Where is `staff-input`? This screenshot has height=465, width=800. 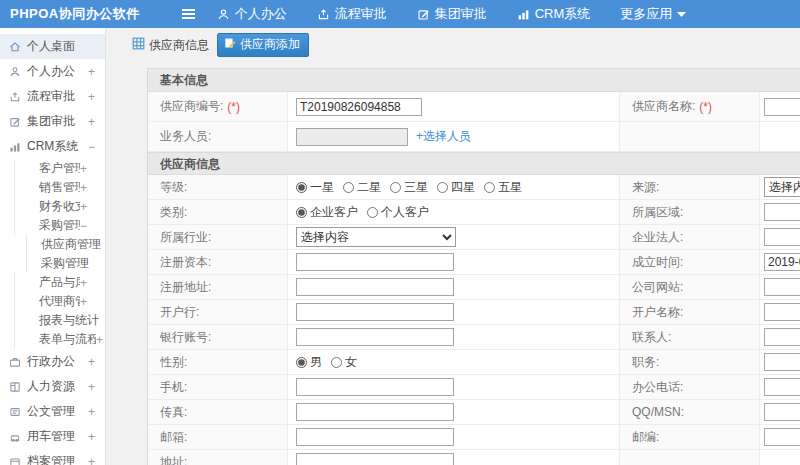 staff-input is located at coordinates (352, 137).